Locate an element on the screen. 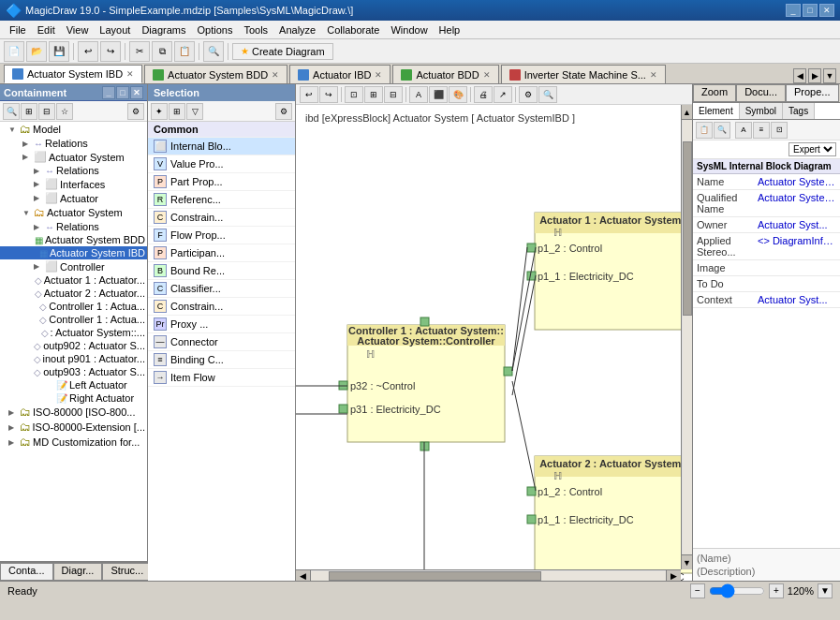 This screenshot has height=620, width=840. diag-tb-btn3: ⊡ is located at coordinates (354, 95).